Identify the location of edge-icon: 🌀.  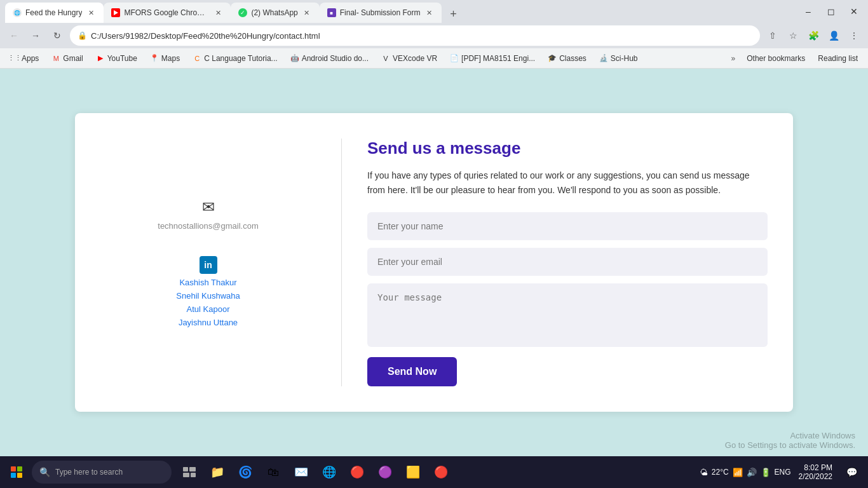
(245, 472).